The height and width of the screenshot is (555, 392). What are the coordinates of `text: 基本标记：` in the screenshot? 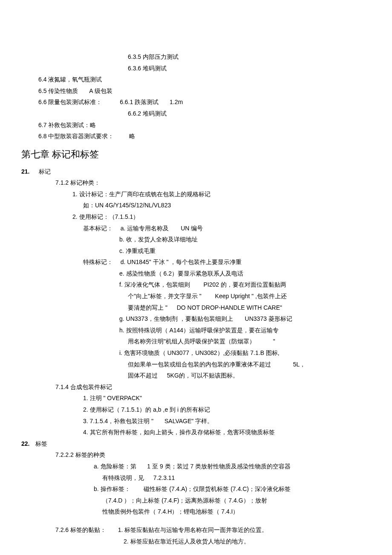 It's located at (98, 228).